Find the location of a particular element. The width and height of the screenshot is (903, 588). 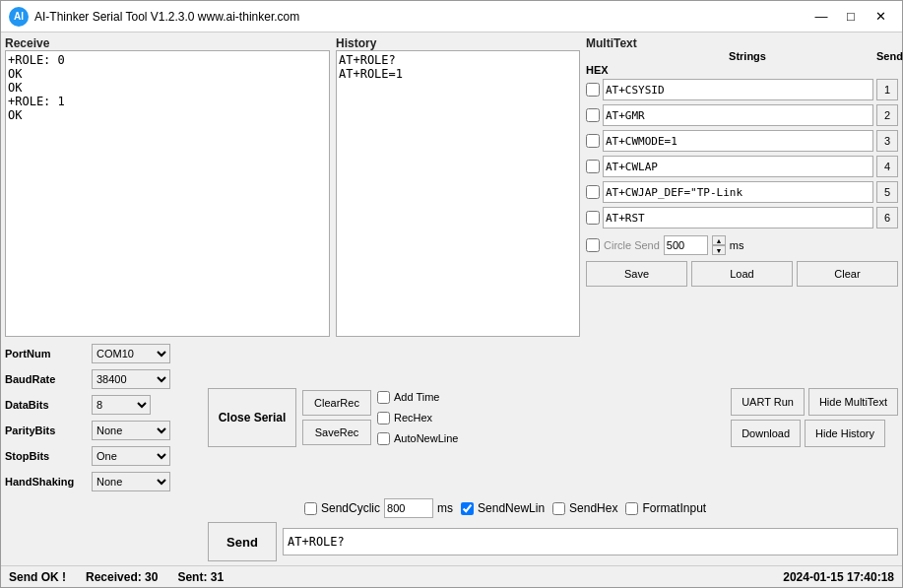

stopbits-row: StopBits One is located at coordinates (103, 456).